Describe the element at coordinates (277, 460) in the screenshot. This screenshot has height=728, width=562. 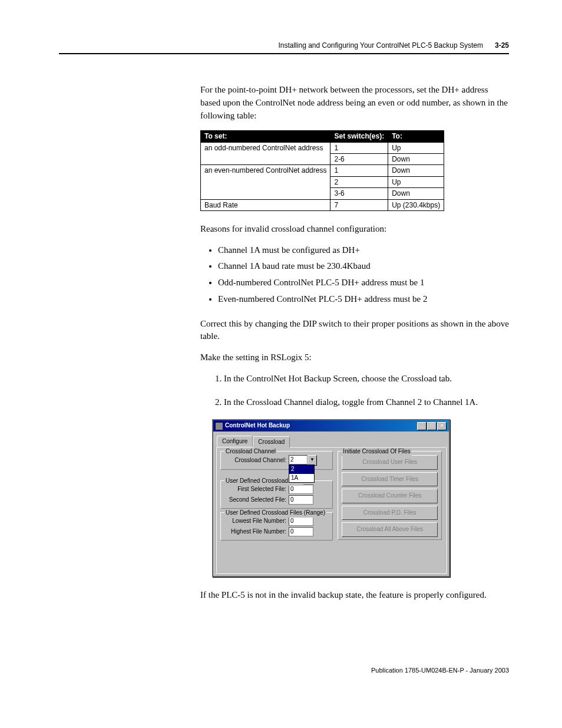
I see `crossload-channel-group: Crossload Channel Crossload Channel: 2 ▼…` at that location.